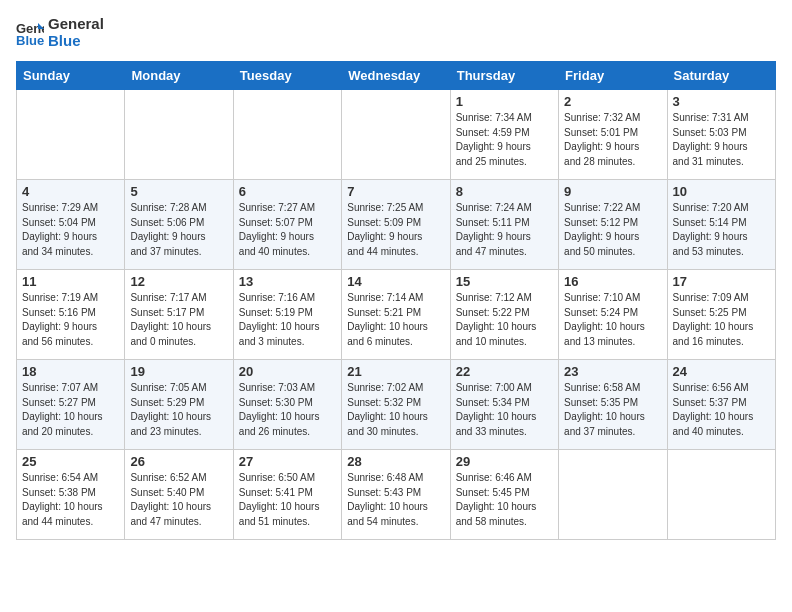 The height and width of the screenshot is (612, 792). I want to click on day-info: Sunrise: 6:48 AM Sunset: 5:43 PM Dayligh…, so click(396, 500).